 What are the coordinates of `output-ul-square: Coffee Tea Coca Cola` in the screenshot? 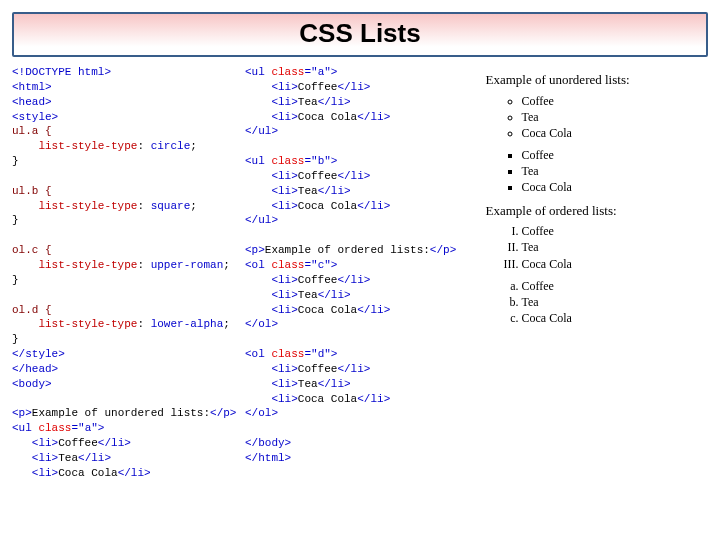 It's located at (598, 172).